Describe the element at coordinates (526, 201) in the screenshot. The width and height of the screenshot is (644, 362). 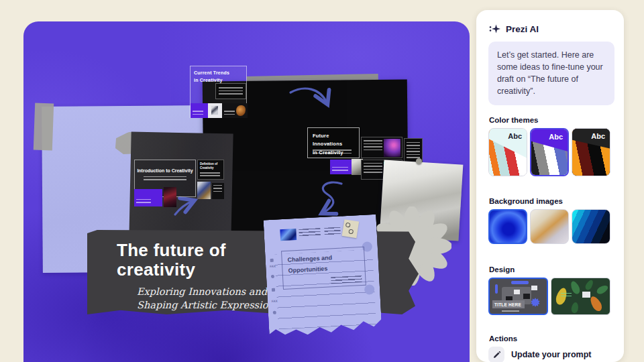
I see `background-images-label: Background images` at that location.